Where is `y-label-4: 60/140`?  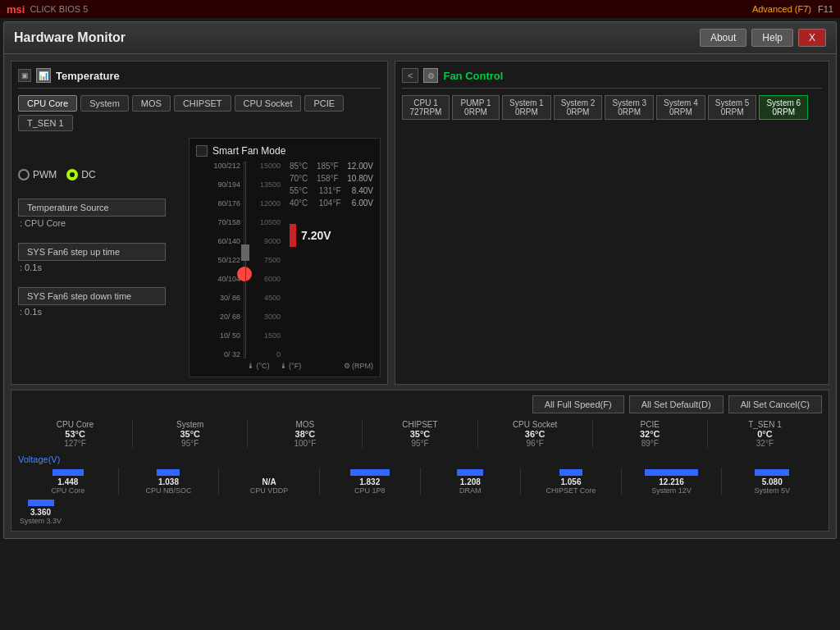
y-label-4: 60/140 is located at coordinates (218, 241).